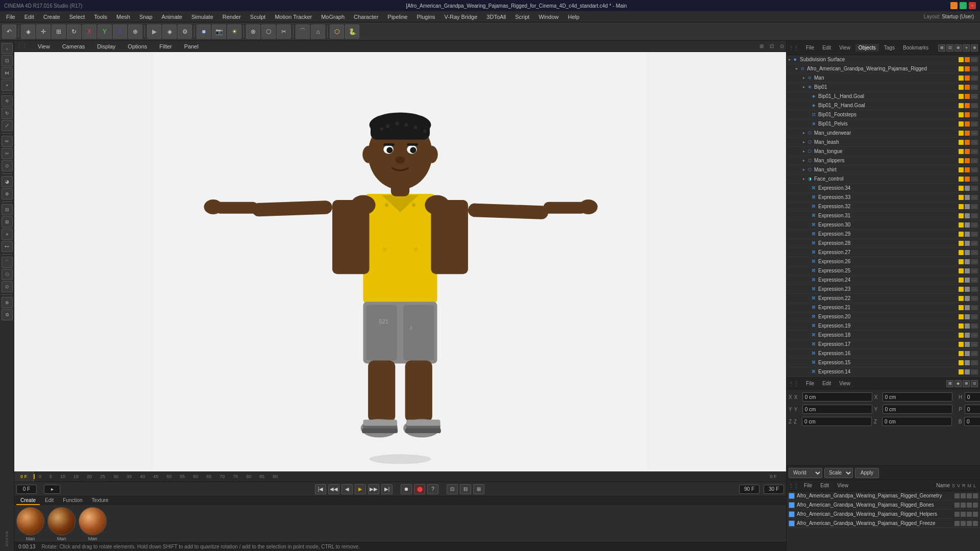 The image size is (980, 551). What do you see at coordinates (574, 17) in the screenshot?
I see `menu-help: Help` at bounding box center [574, 17].